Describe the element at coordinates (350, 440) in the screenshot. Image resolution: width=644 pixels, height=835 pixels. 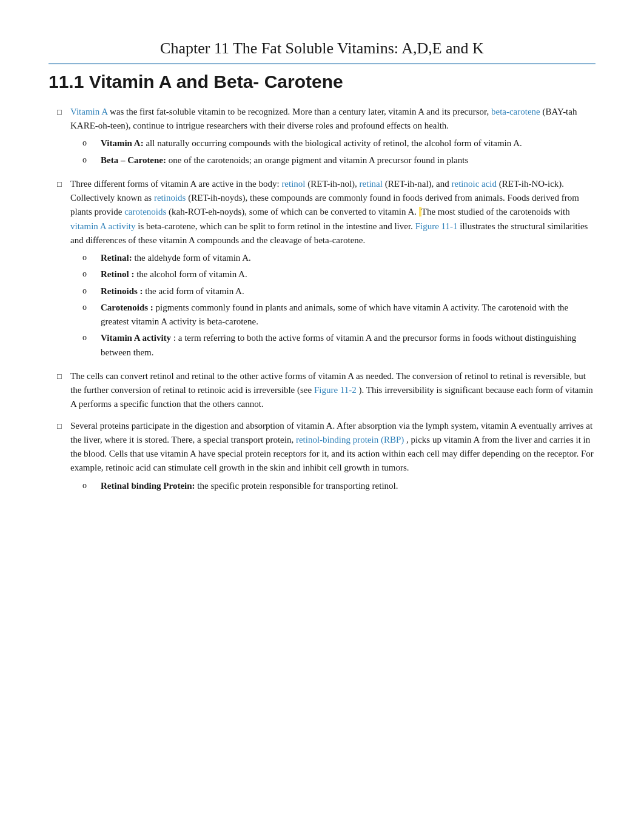
I see `rbp-link: retinol-binding protein (RBP)` at that location.